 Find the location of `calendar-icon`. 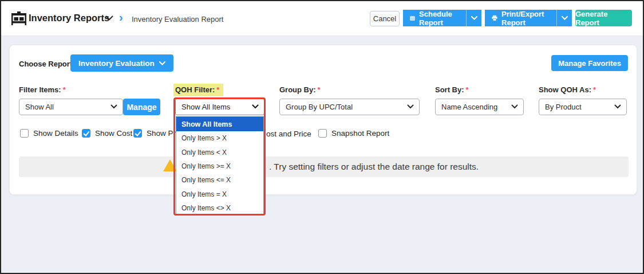

calendar-icon is located at coordinates (412, 18).